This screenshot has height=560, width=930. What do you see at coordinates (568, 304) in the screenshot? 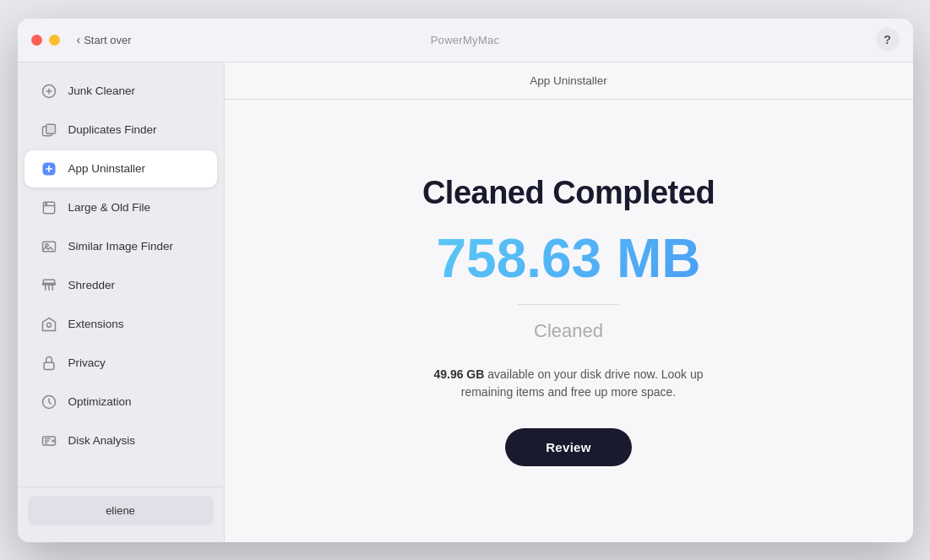
I see `divider` at bounding box center [568, 304].